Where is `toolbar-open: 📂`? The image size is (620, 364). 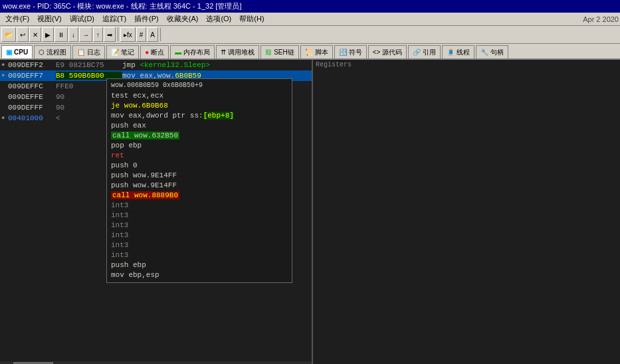
toolbar-open: 📂 is located at coordinates (9, 35).